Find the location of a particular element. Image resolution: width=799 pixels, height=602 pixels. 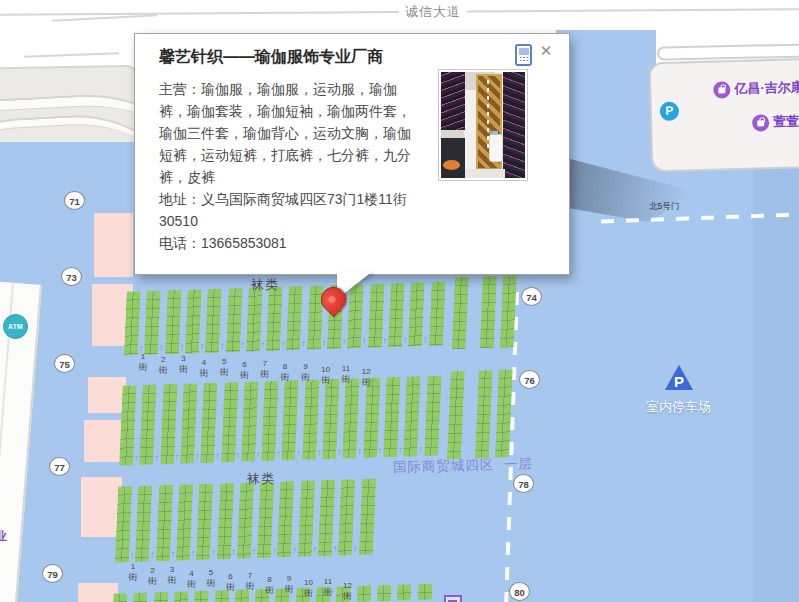

poi-label: 萱萱 is located at coordinates (786, 122).